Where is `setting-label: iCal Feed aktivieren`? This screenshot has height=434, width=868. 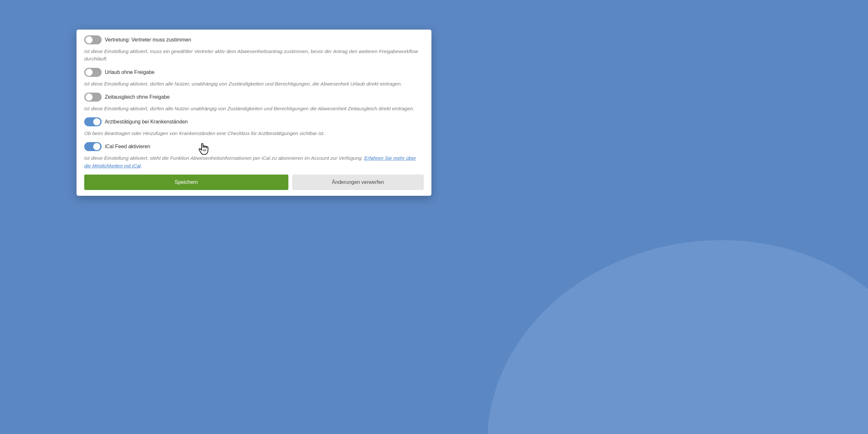 setting-label: iCal Feed aktivieren is located at coordinates (127, 147).